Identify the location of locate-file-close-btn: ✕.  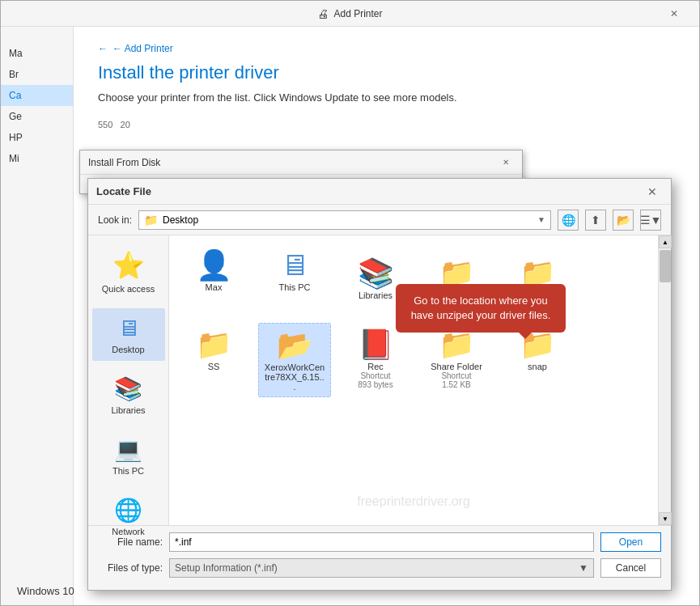
(652, 192).